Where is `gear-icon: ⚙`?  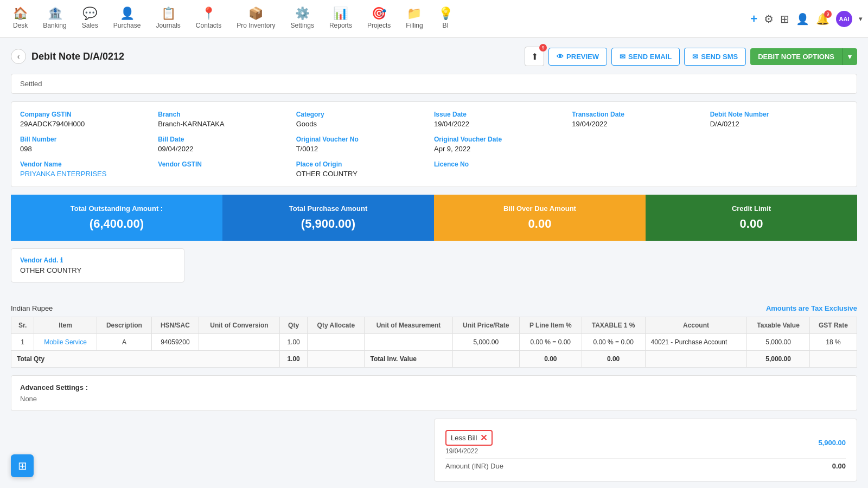 gear-icon: ⚙ is located at coordinates (769, 19).